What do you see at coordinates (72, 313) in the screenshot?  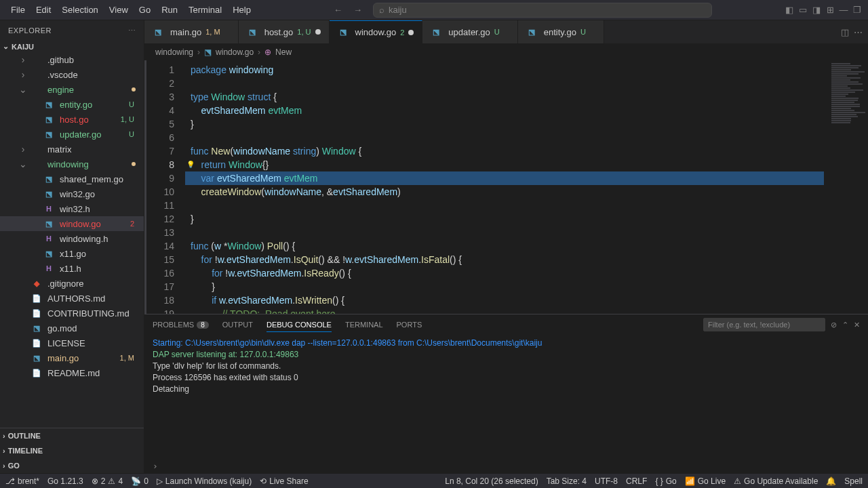 I see `tree-item-CONTRIBUTING-md: 📄CONTRIBUTING.md` at bounding box center [72, 313].